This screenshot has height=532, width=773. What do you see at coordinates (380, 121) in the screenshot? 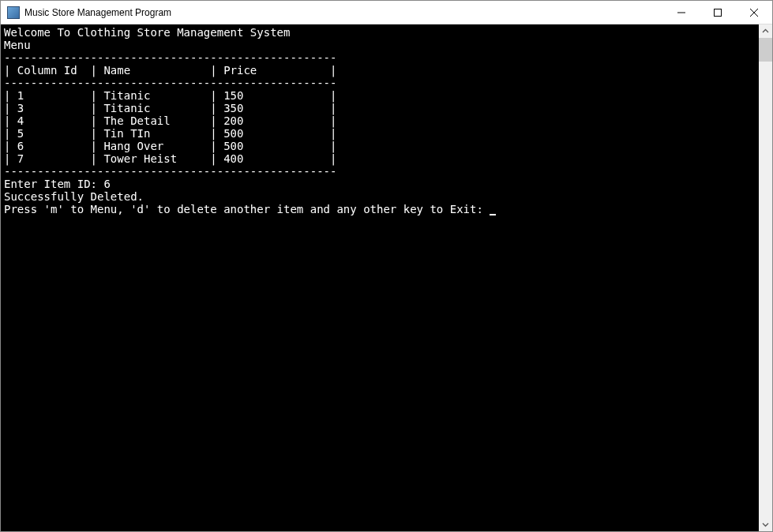
I see `console-line: | 4 | The Detail | 200 |` at bounding box center [380, 121].